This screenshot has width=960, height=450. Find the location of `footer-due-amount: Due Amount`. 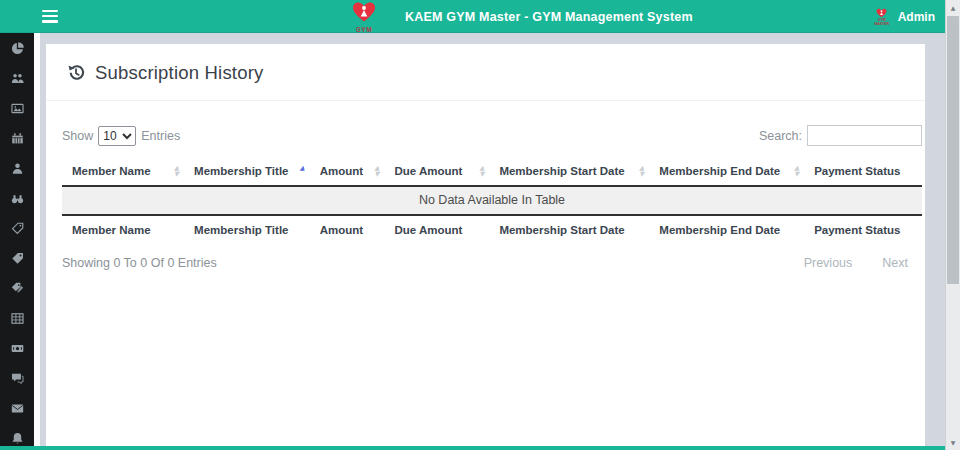

footer-due-amount: Due Amount is located at coordinates (436, 230).